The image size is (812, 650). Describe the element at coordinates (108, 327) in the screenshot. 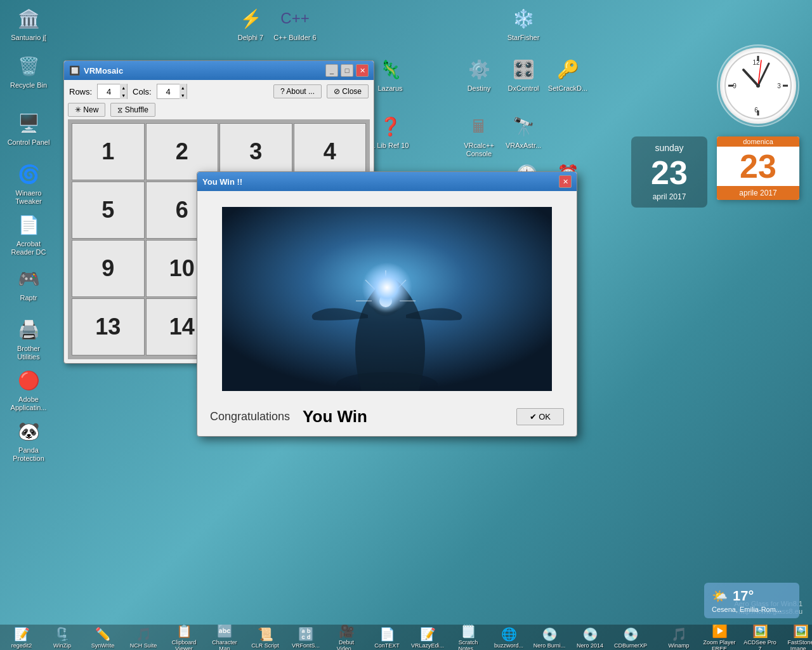

I see `puzzle-cell-13: 13` at that location.